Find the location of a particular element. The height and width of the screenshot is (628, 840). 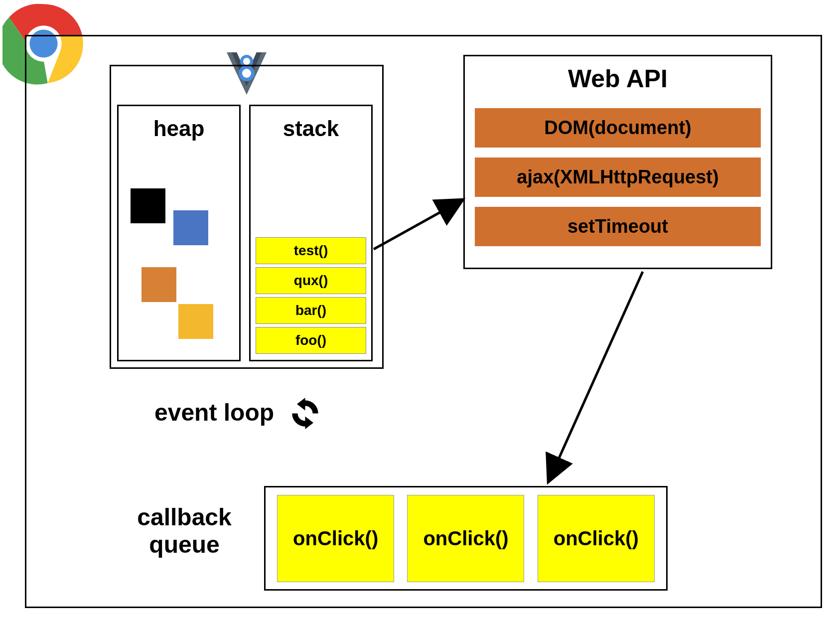

web-api-item: ajax(XMLHttpRequest) is located at coordinates (618, 177).